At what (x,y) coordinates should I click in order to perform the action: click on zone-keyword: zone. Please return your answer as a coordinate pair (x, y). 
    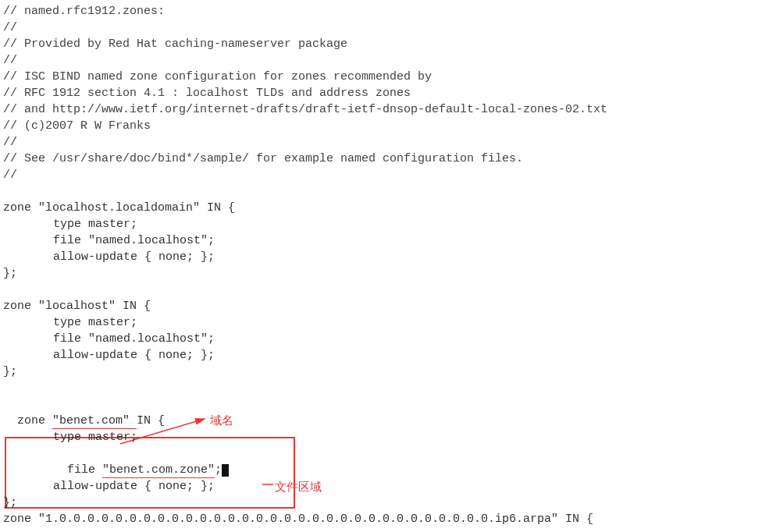
    Looking at the image, I should click on (34, 421).